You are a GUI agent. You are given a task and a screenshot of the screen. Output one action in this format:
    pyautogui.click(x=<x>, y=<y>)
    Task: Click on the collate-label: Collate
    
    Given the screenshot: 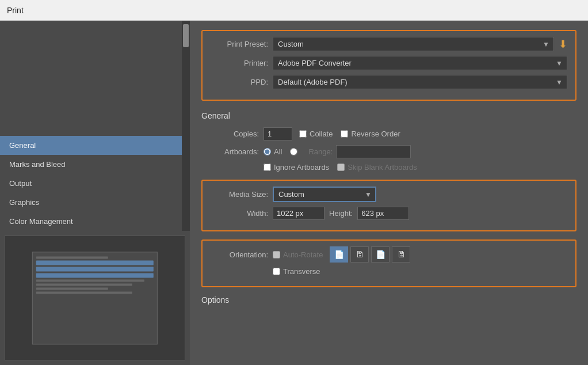 What is the action you would take?
    pyautogui.click(x=321, y=134)
    